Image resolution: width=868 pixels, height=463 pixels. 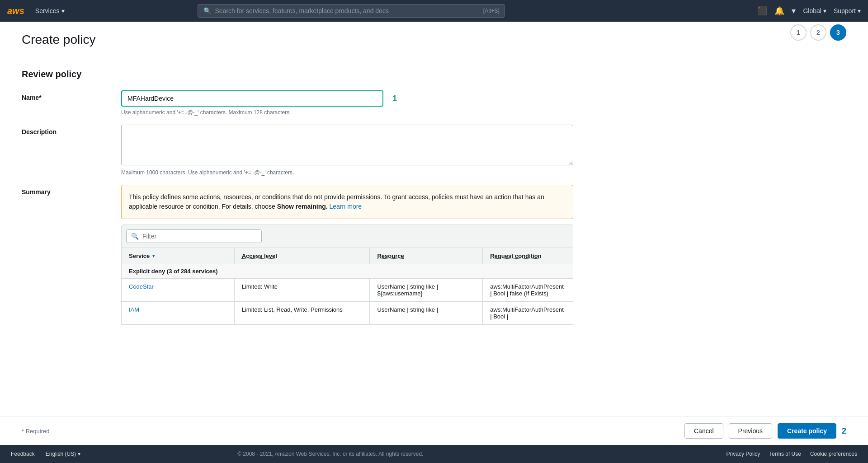 I want to click on name-row: Name* Use alphanumeric and '+=,.@-_' cha…, so click(x=434, y=103).